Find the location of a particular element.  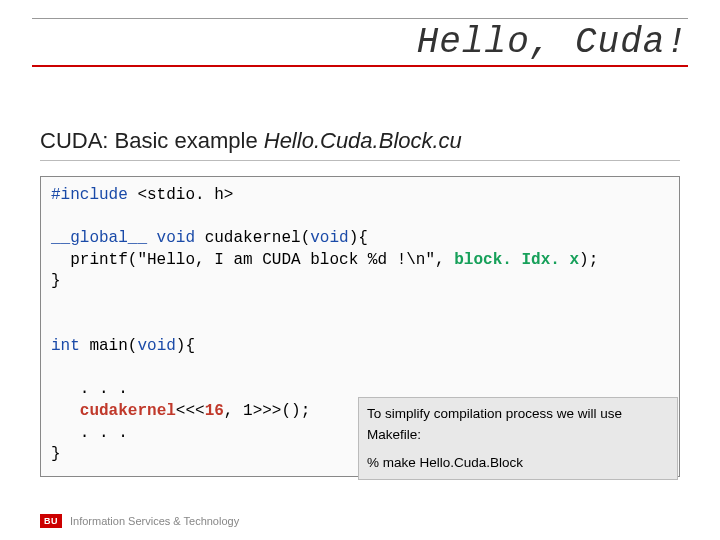

rule-accent is located at coordinates (360, 66).